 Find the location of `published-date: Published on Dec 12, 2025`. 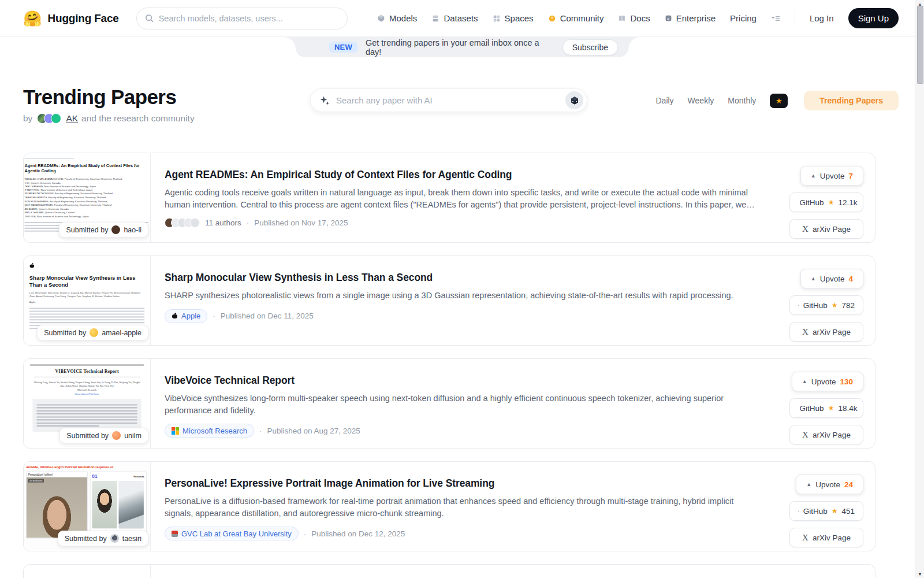

published-date: Published on Dec 12, 2025 is located at coordinates (358, 534).